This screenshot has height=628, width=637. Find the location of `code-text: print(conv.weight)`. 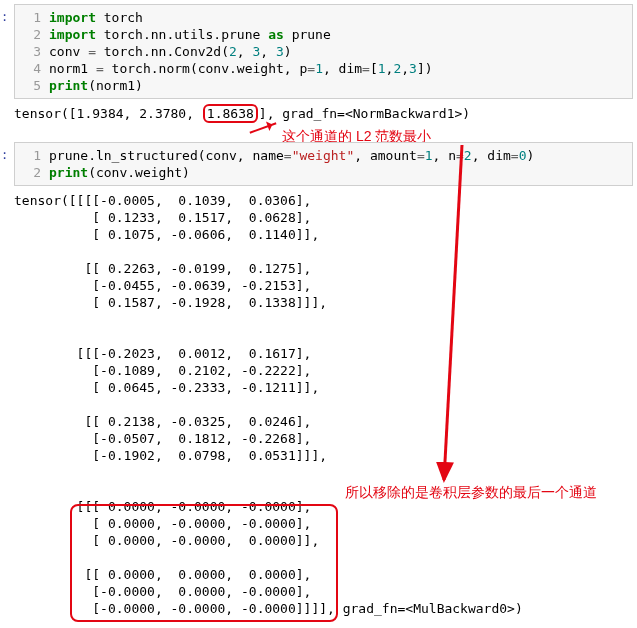

code-text: print(conv.weight) is located at coordinates (340, 172).